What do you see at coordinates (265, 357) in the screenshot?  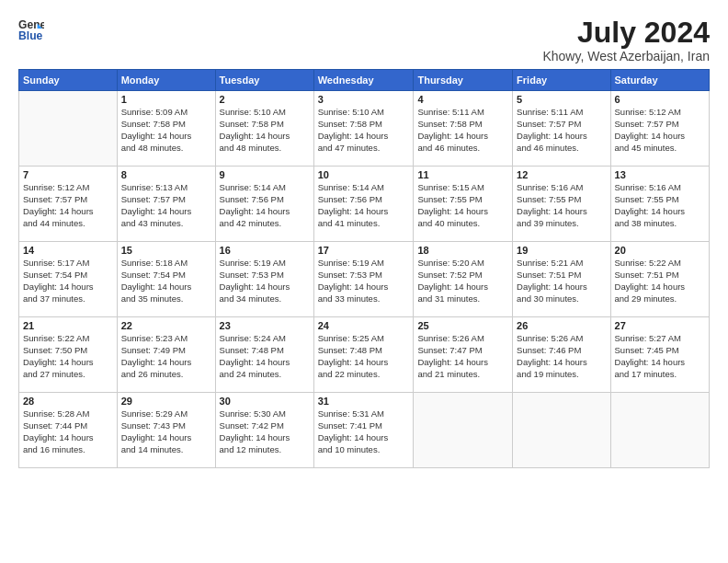 I see `cell-info: Sunrise: 5:24 AMSunset: 7:48 PMDaylight:…` at bounding box center [265, 357].